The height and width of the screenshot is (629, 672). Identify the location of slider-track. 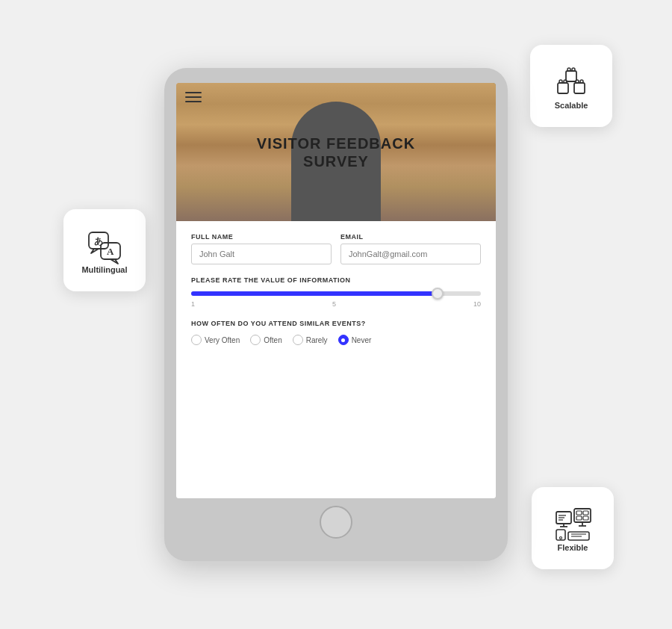
(336, 294).